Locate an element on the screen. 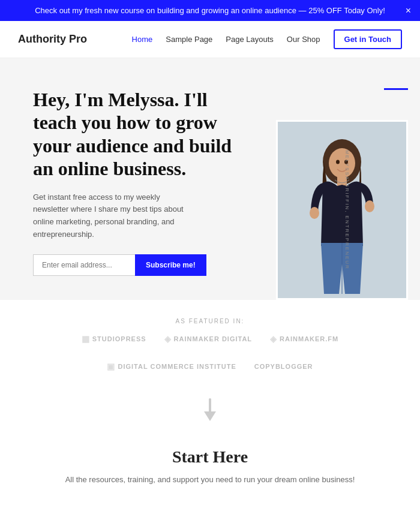 The height and width of the screenshot is (505, 420). main-nav: Home Sample Page Page Layouts Our Shop G… is located at coordinates (267, 40).